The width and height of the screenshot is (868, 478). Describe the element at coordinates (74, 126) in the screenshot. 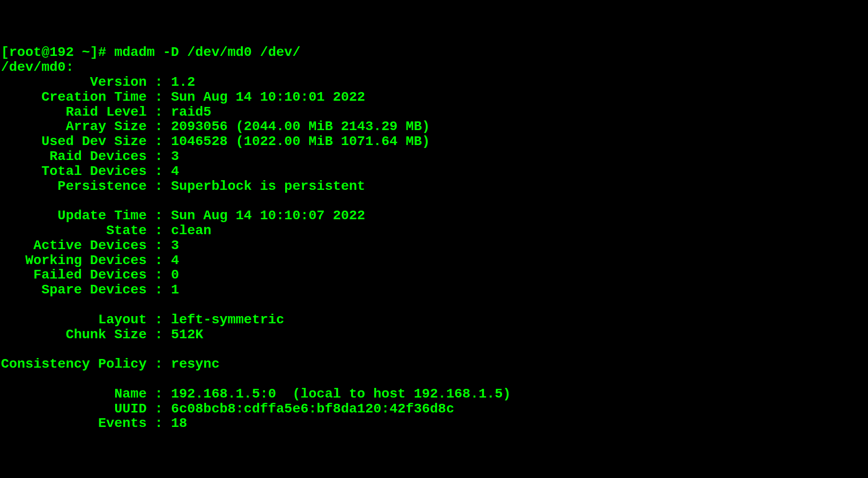

I see `field-label: Array Size` at that location.